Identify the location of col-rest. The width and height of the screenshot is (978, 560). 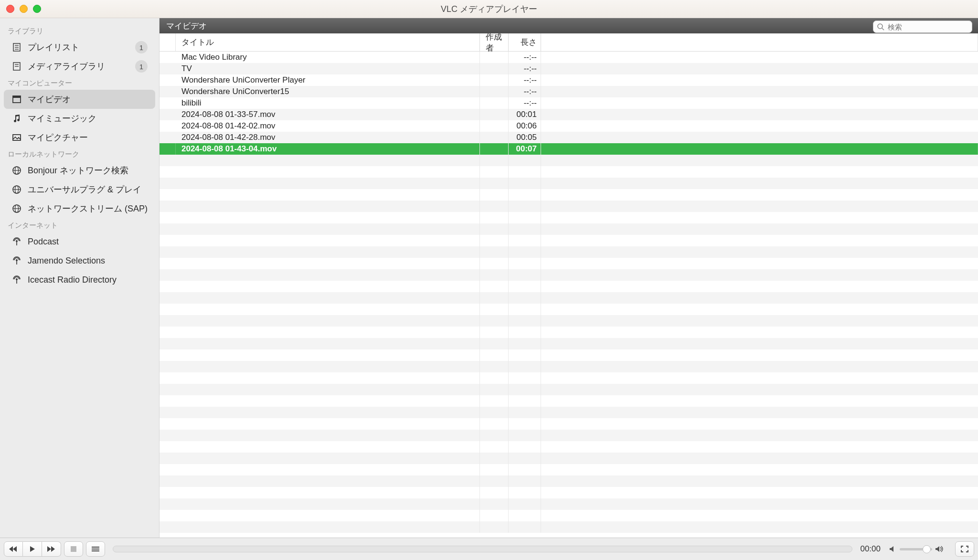
(759, 42).